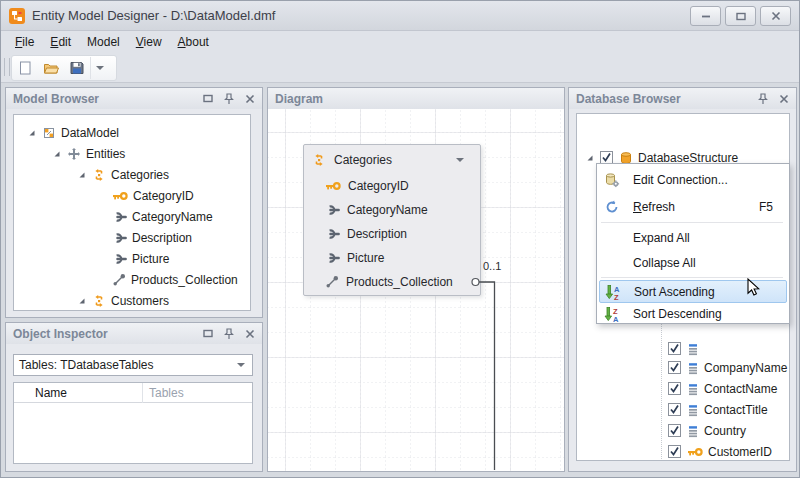 The width and height of the screenshot is (800, 478). What do you see at coordinates (718, 410) in the screenshot?
I see `tree-item-contacttitle: ContactTitle` at bounding box center [718, 410].